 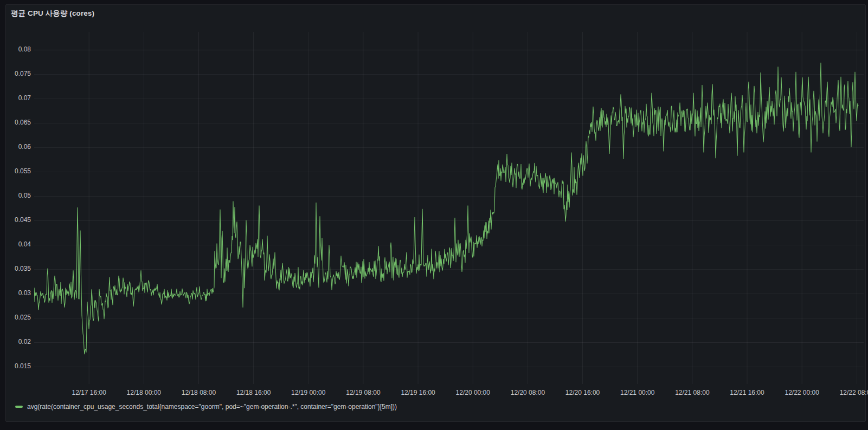 I want to click on y-tick-label: 0.015, so click(x=18, y=366).